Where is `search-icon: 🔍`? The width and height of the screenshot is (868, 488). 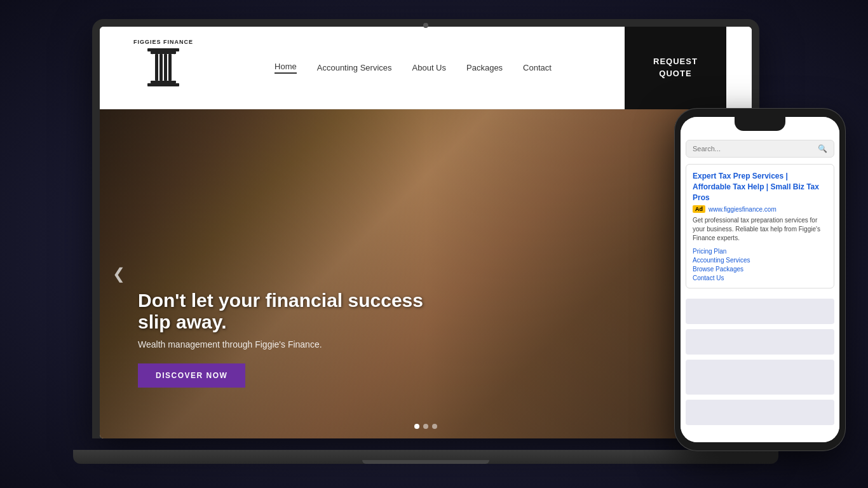 search-icon: 🔍 is located at coordinates (822, 149).